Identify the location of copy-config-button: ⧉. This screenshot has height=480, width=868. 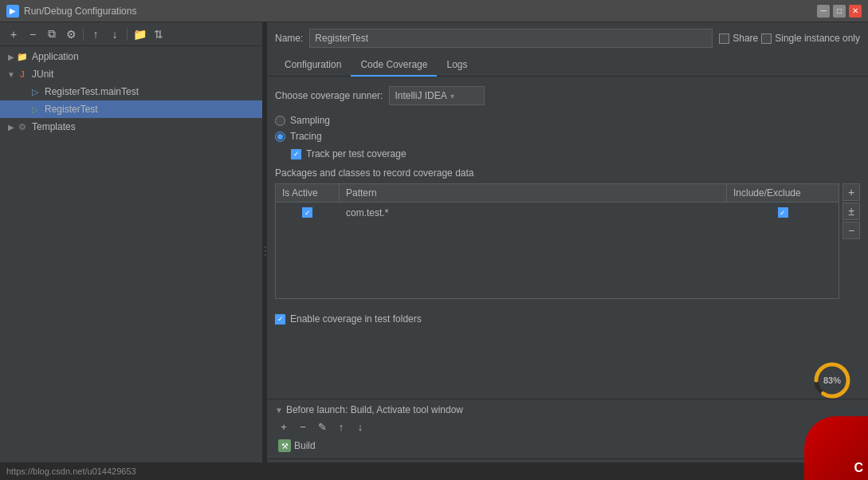
(52, 34).